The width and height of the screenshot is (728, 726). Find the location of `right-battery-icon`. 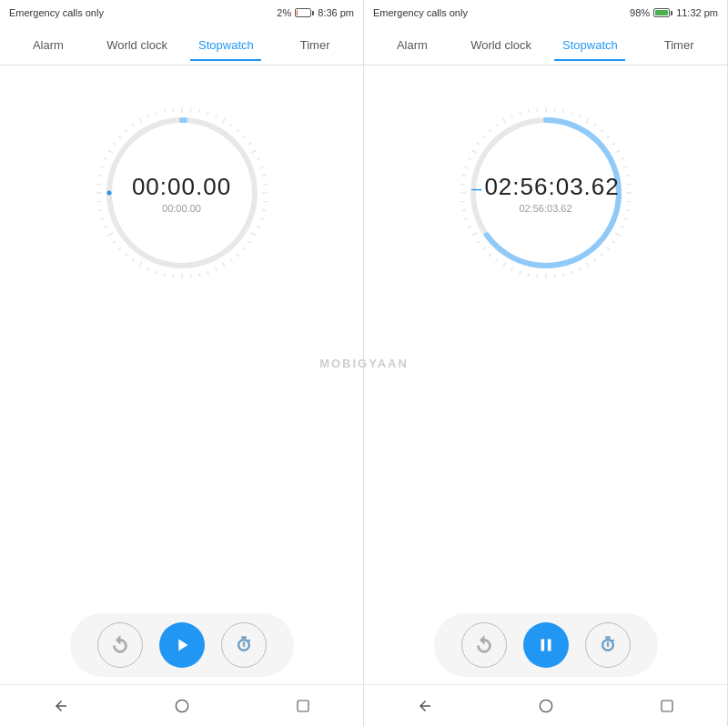

right-battery-icon is located at coordinates (662, 13).